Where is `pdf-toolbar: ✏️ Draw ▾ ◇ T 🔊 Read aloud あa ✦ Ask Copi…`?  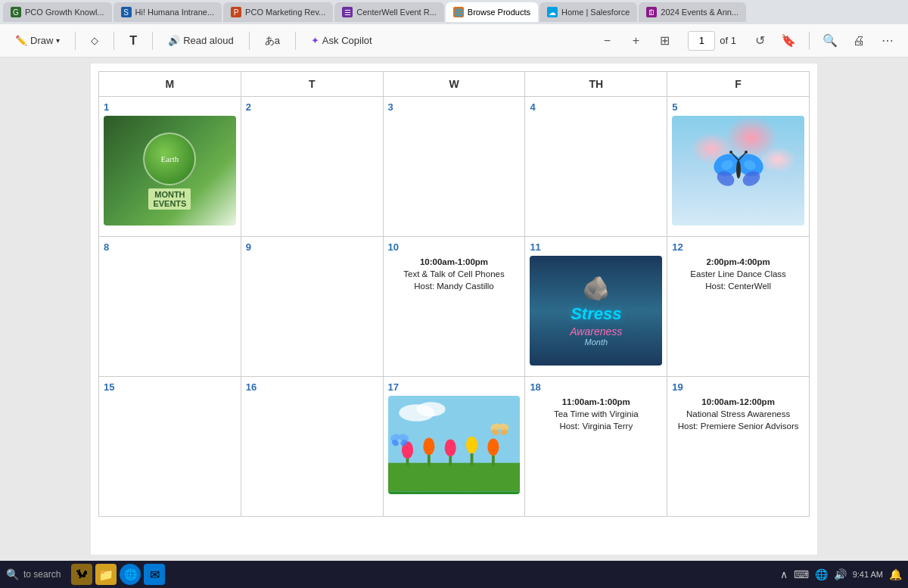 pdf-toolbar: ✏️ Draw ▾ ◇ T 🔊 Read aloud あa ✦ Ask Copi… is located at coordinates (454, 41).